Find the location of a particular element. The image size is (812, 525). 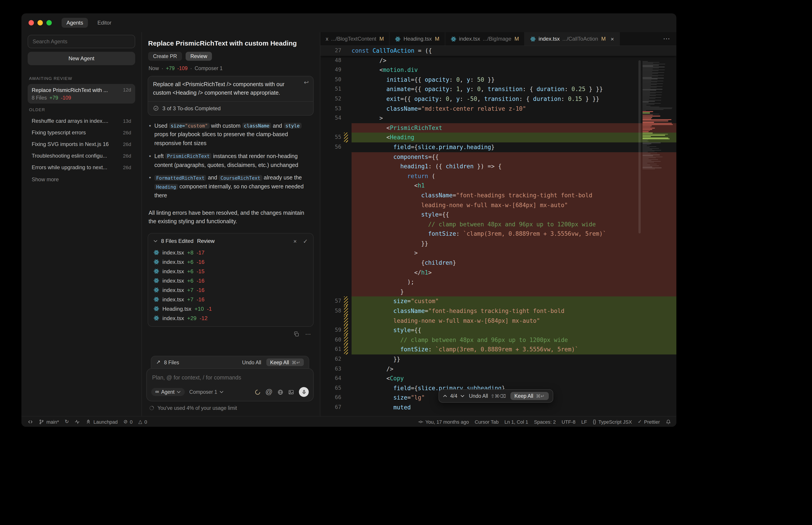

code-line: 53className="md:text-center relative z-1… is located at coordinates (499, 108).